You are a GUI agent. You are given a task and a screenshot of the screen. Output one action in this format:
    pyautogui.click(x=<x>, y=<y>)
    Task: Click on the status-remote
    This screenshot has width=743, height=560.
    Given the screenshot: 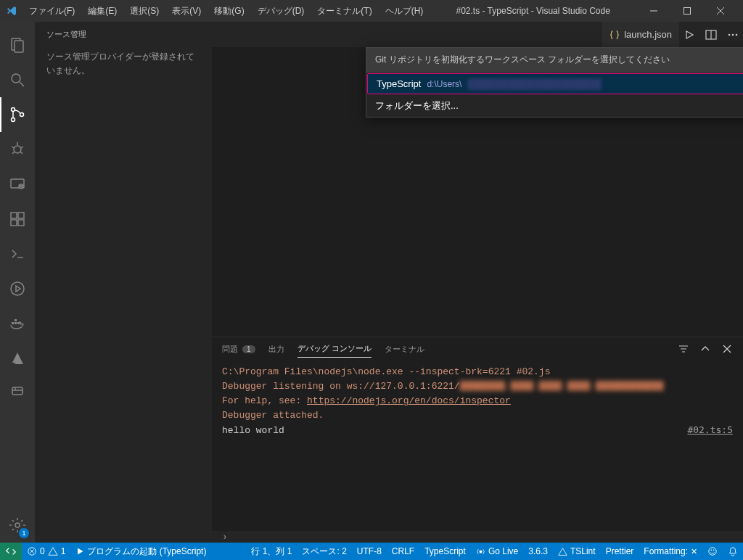 What is the action you would take?
    pyautogui.click(x=11, y=551)
    